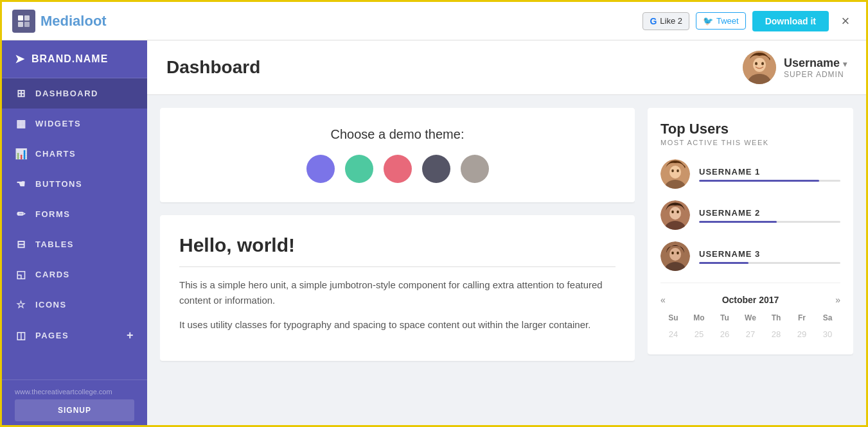  Describe the element at coordinates (759, 67) in the screenshot. I see `avatar` at that location.